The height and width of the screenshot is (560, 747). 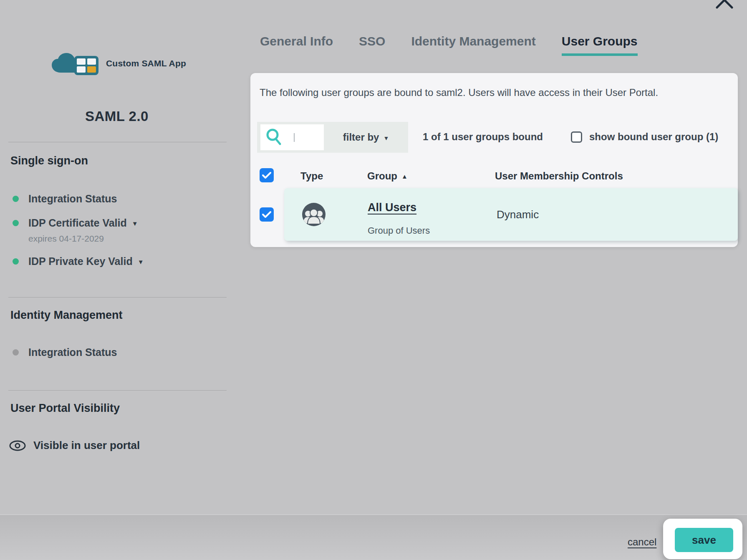 What do you see at coordinates (511, 214) in the screenshot?
I see `table-row-all-users: All Users Group of Users Dynamic` at bounding box center [511, 214].